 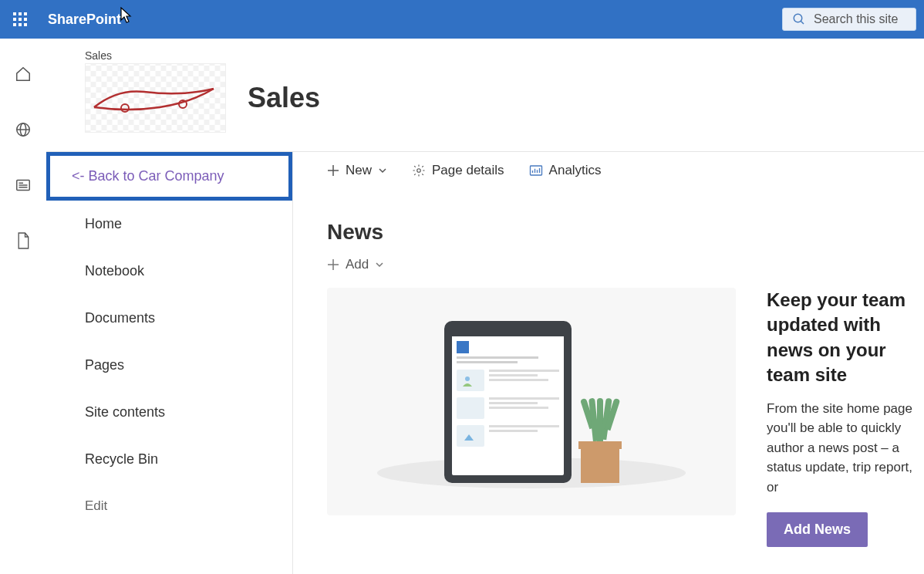 What do you see at coordinates (170, 412) in the screenshot?
I see `nav-item-site-contents: Site contents` at bounding box center [170, 412].